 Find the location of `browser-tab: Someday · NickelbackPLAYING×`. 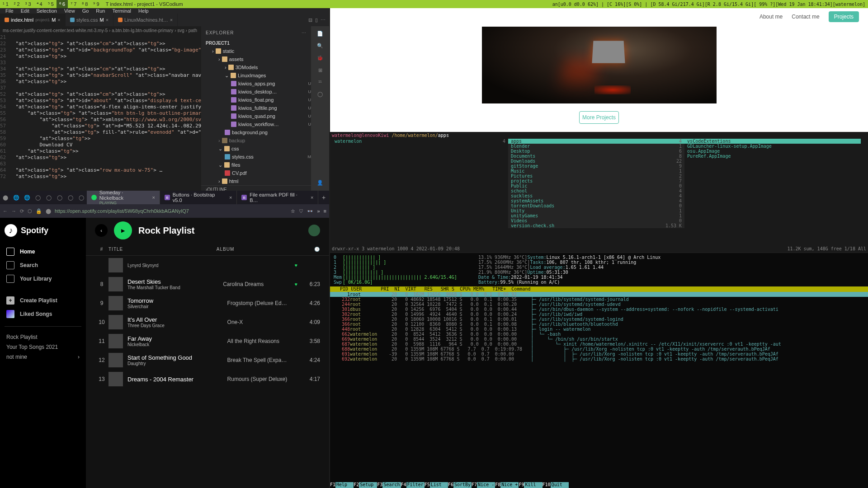

browser-tab: Someday · NickelbackPLAYING× is located at coordinates (123, 197).